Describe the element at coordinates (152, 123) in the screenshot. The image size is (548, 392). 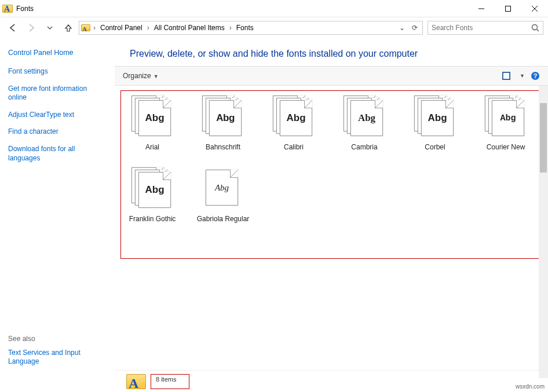
I see `font-item: AbgArial` at that location.